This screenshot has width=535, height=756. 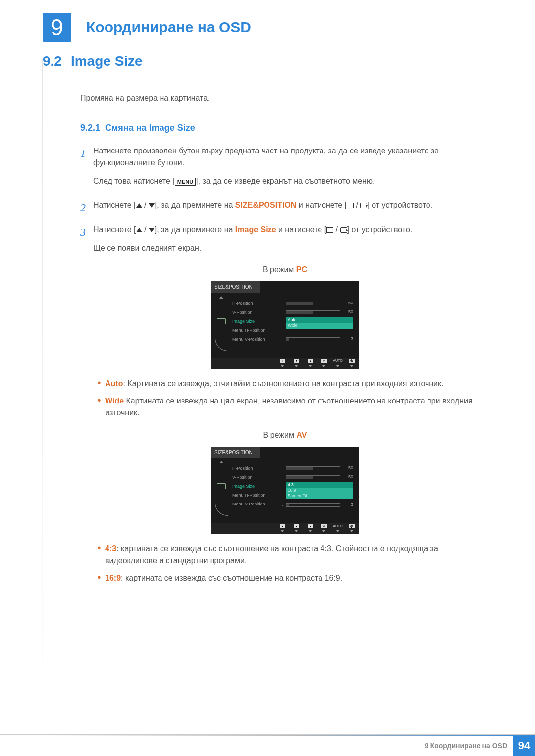 I want to click on step-1: 1 Натиснете произволен бутон върху предн…, so click(x=278, y=169).